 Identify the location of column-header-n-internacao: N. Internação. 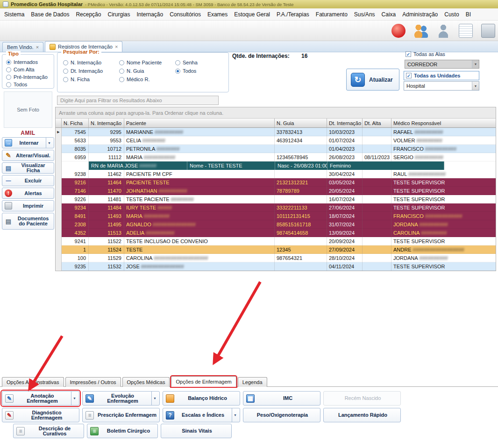
(107, 123).